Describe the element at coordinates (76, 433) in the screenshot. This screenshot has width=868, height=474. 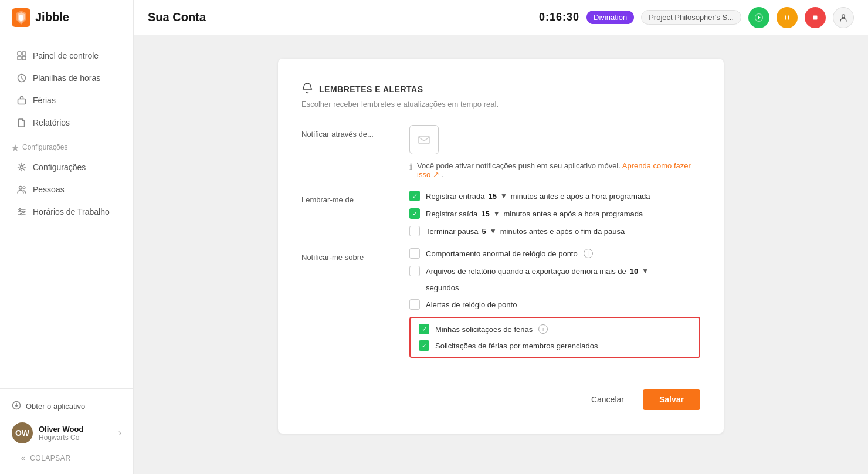
I see `user-info: Oliver Wood Hogwarts Co` at that location.